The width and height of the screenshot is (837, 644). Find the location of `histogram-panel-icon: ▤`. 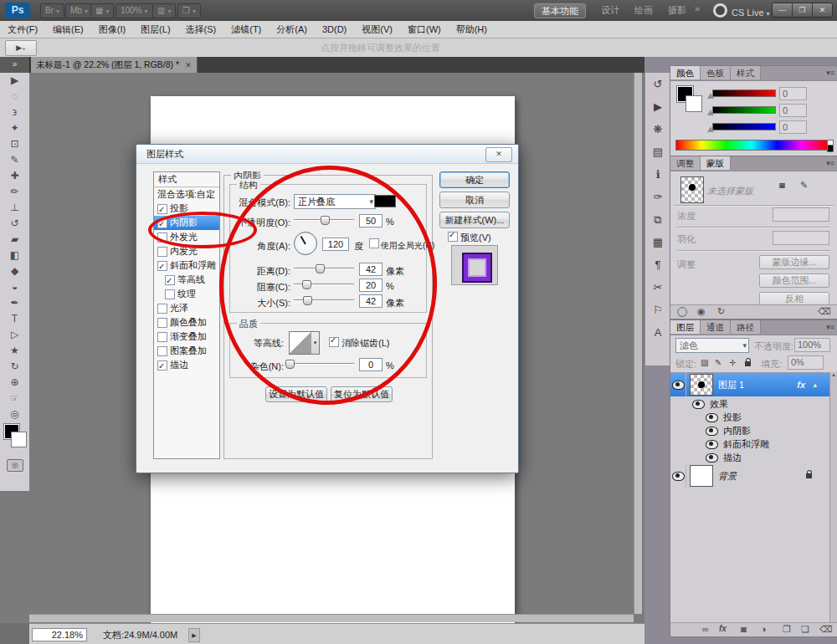

histogram-panel-icon: ▤ is located at coordinates (658, 152).